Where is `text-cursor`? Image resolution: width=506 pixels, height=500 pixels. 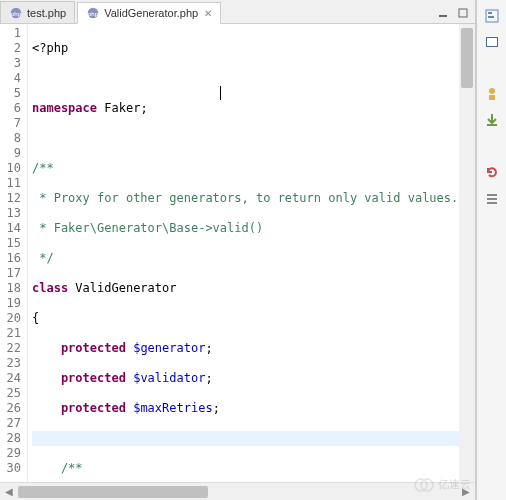 text-cursor is located at coordinates (220, 93).